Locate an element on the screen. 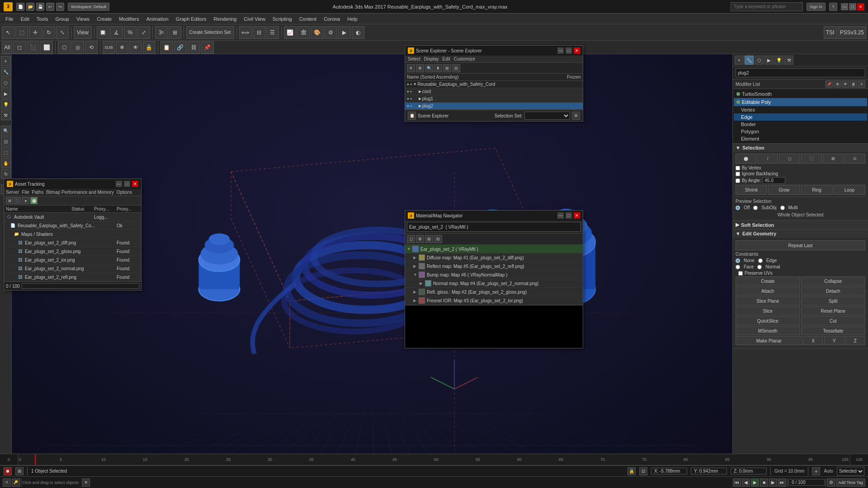  menu-content: Content is located at coordinates (308, 19).